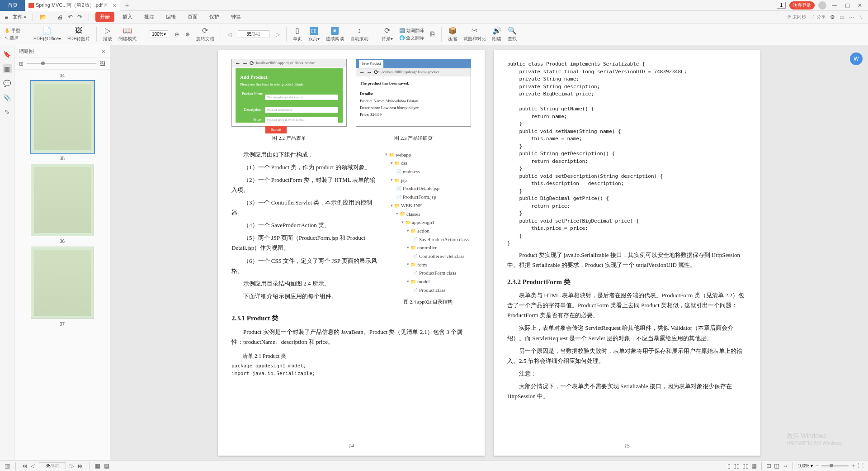  I want to click on figure-2-2: ← → ⟳localhost:8080/appdesign1/input-pro…, so click(289, 93).